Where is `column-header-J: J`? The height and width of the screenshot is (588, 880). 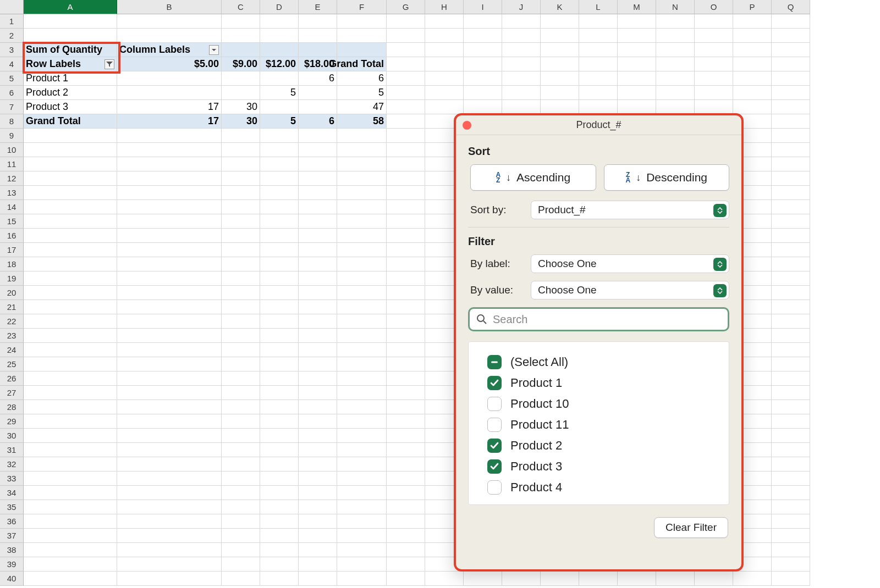 column-header-J: J is located at coordinates (521, 7).